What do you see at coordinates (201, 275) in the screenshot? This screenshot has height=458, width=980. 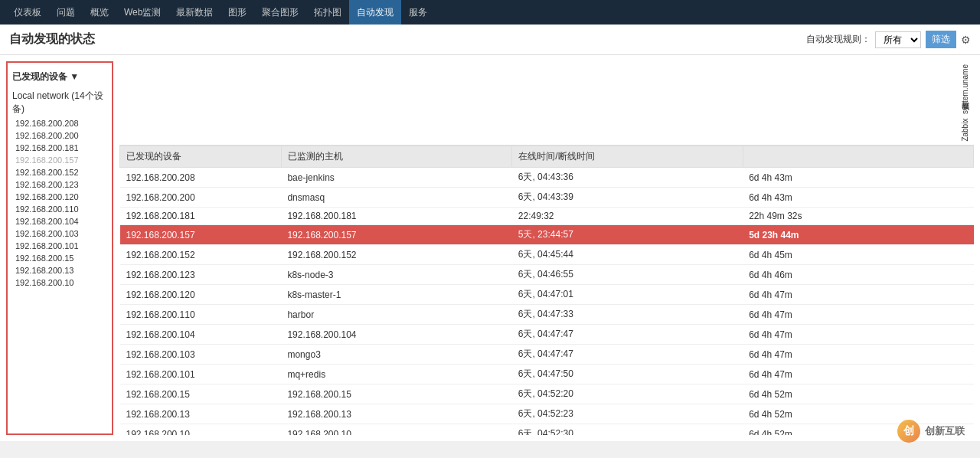 I see `cell-ip: 192.168.200.123` at bounding box center [201, 275].